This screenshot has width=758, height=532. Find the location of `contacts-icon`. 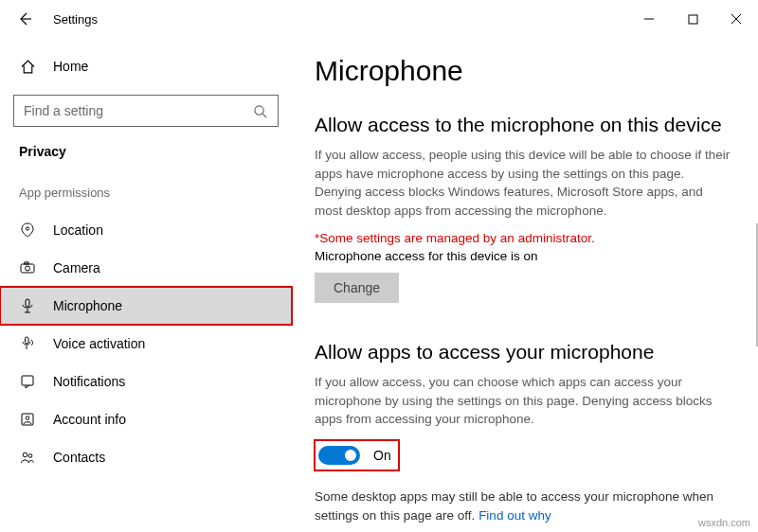

contacts-icon is located at coordinates (27, 457).